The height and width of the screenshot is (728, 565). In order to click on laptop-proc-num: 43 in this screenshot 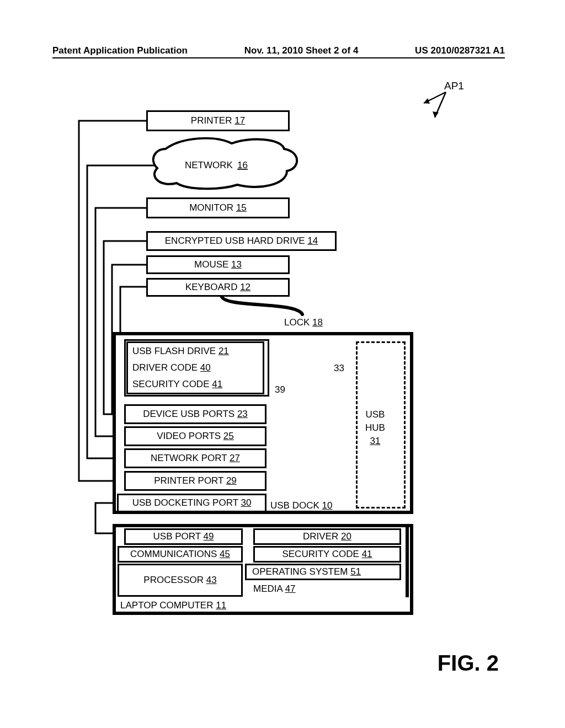, I will do `click(212, 580)`.